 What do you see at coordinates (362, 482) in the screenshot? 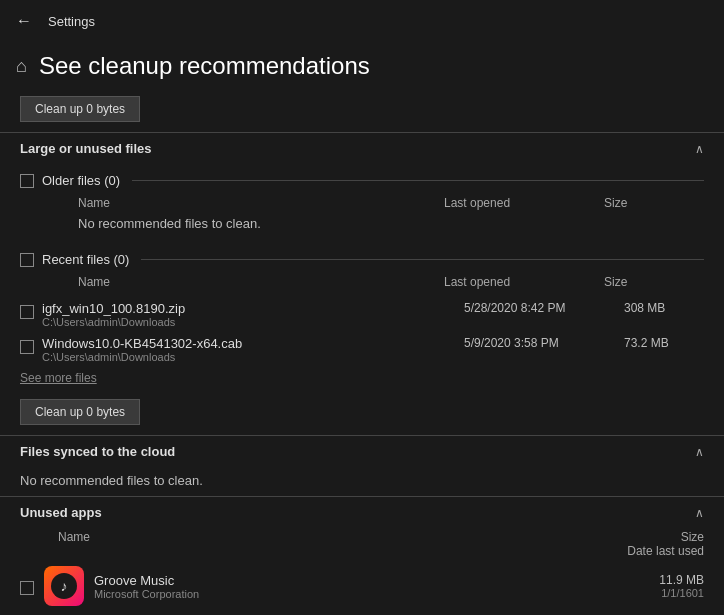
I see `files-cloud-no-msg: No recommended files to clean.` at bounding box center [362, 482].